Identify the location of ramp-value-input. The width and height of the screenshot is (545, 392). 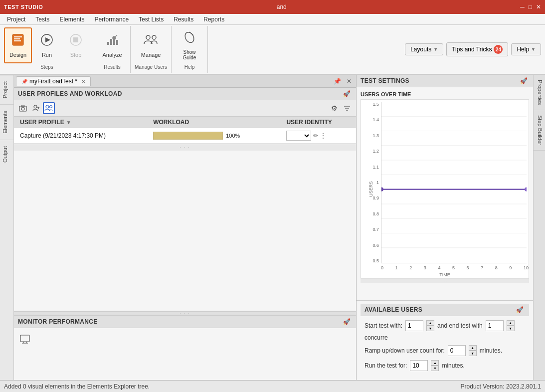
(457, 351).